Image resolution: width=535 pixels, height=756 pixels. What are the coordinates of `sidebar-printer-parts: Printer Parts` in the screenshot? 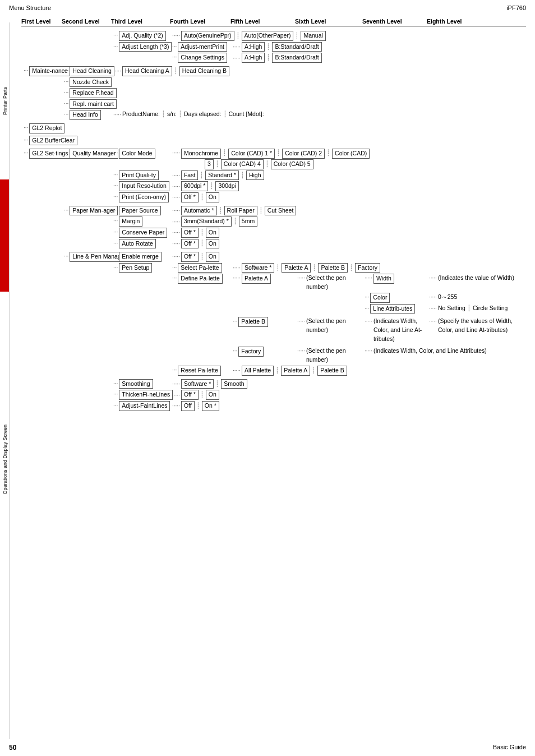 It's located at (4, 101).